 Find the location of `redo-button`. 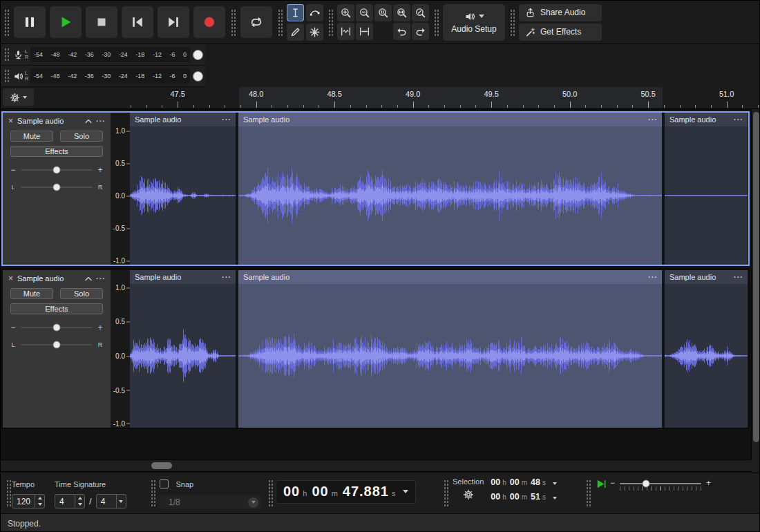

redo-button is located at coordinates (420, 32).